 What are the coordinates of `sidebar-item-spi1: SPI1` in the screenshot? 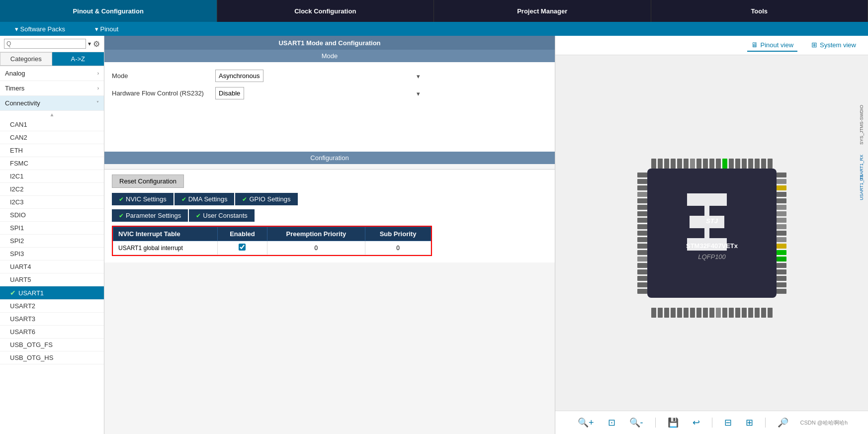 It's located at (52, 228).